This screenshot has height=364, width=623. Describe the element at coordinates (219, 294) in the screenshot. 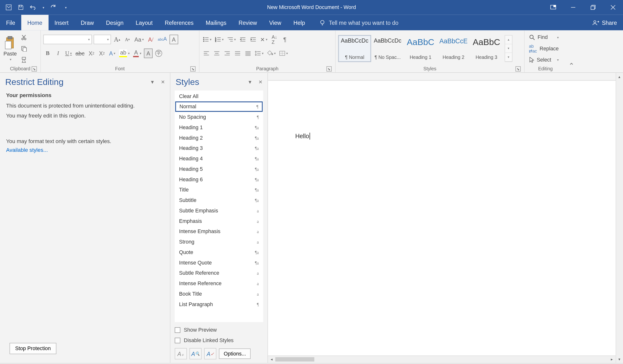

I see `style-list-item: Book Titlea` at that location.